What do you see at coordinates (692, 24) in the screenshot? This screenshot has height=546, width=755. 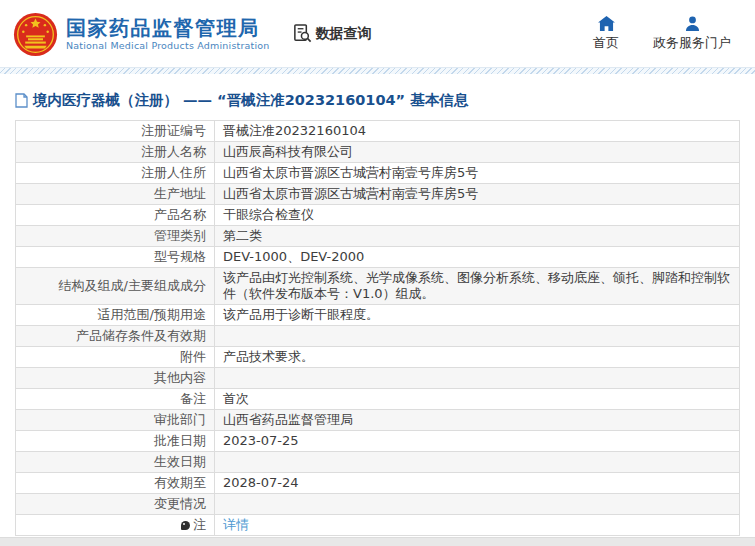 I see `user-icon` at bounding box center [692, 24].